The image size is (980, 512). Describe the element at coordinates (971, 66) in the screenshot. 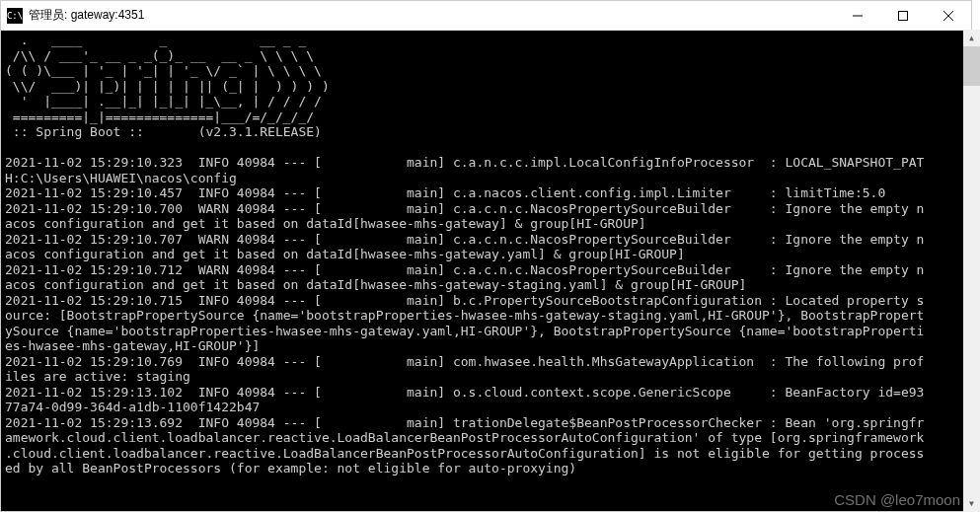

I see `scroll-thumb` at that location.